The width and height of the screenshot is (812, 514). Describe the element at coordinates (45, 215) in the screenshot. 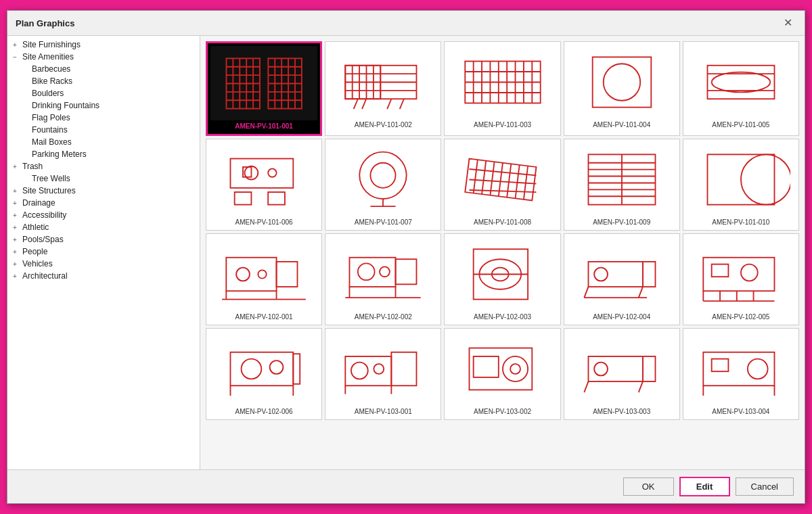

I see `sidebar-item-label: Accessibility` at that location.